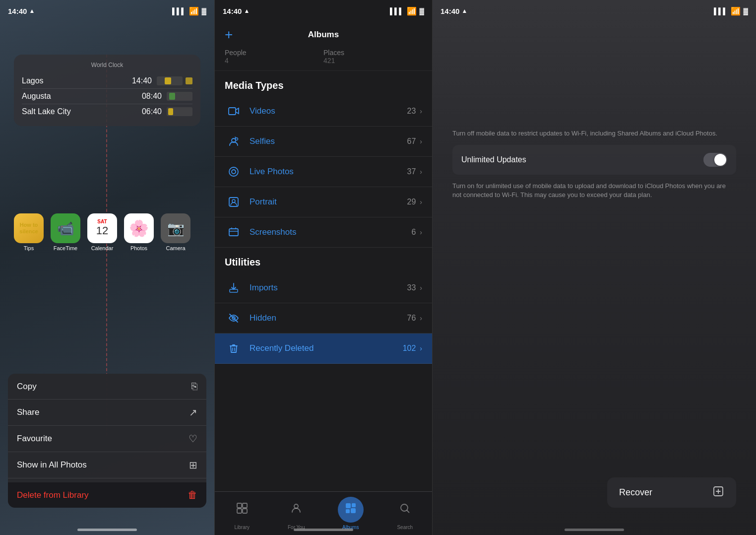  I want to click on share-icon: ↗, so click(193, 412).